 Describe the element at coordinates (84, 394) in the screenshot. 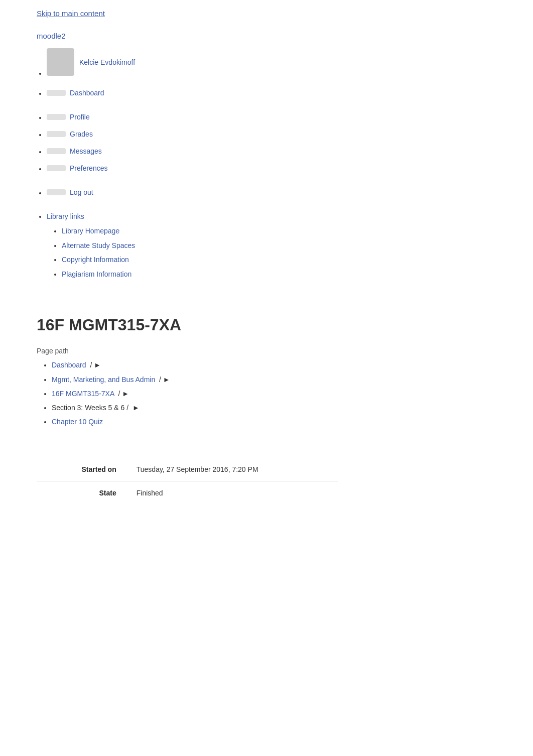

I see `breadcrumb-course-link: 16F MGMT315-7XA` at that location.